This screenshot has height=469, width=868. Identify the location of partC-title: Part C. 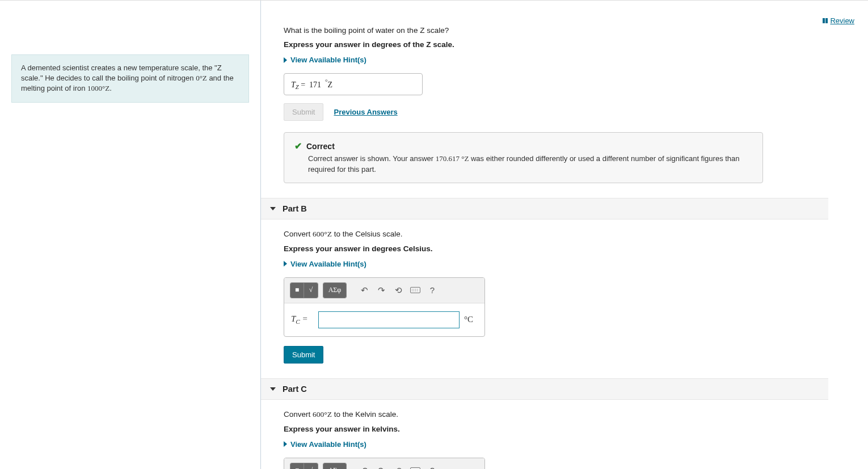
(295, 389).